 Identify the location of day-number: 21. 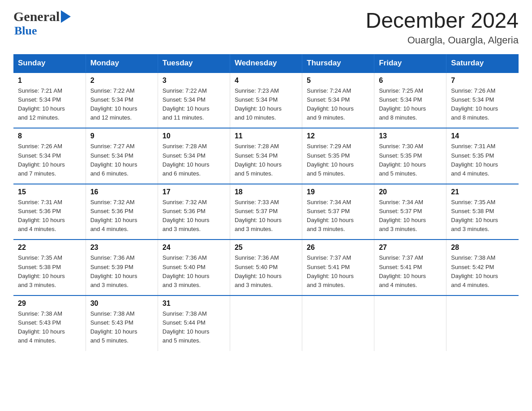
(483, 192).